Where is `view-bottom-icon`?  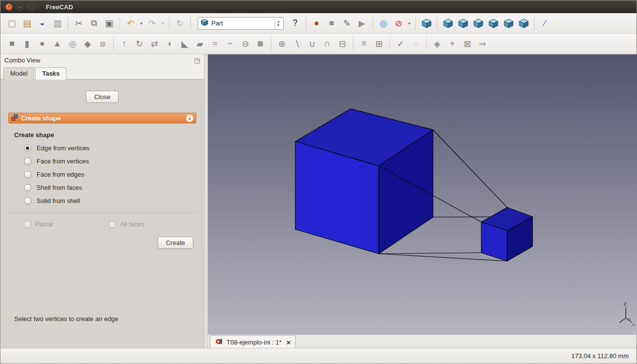
view-bottom-icon is located at coordinates (509, 23).